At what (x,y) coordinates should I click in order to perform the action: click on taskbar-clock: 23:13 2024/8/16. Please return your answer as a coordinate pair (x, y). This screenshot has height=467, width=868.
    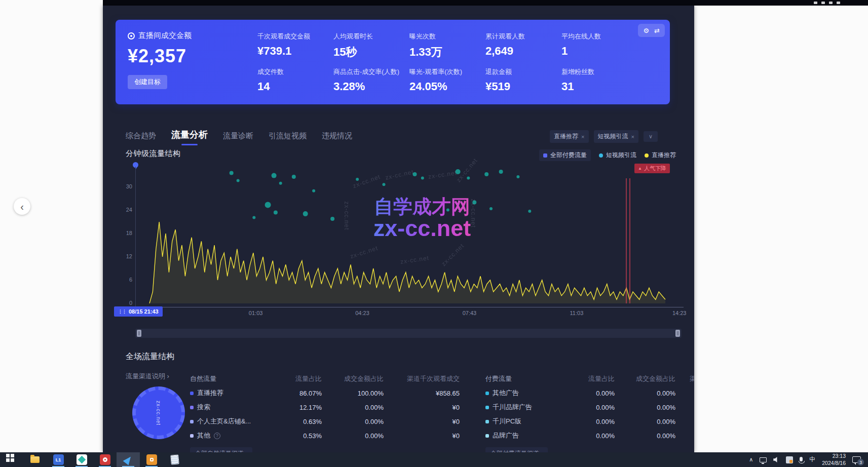
    Looking at the image, I should click on (834, 459).